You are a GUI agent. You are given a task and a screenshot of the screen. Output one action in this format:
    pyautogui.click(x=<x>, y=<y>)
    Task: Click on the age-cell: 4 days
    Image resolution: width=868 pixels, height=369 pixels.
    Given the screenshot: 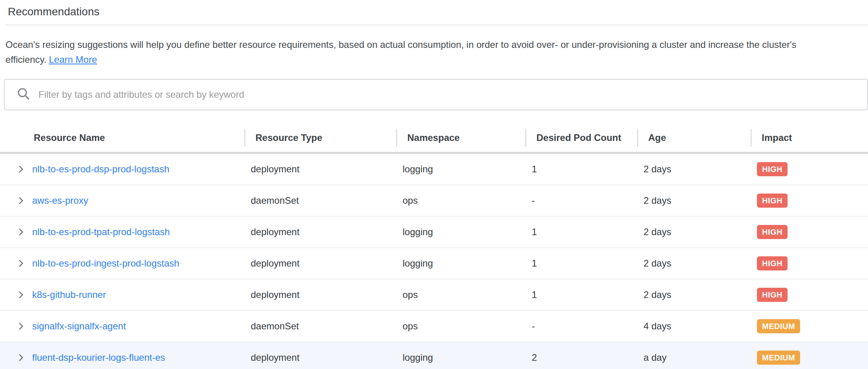 What is the action you would take?
    pyautogui.click(x=694, y=326)
    